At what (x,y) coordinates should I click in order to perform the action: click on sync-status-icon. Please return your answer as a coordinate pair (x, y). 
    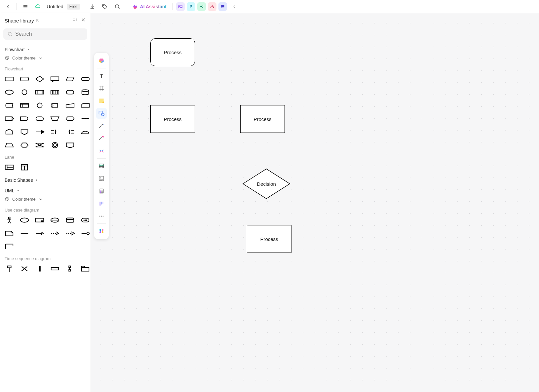
    Looking at the image, I should click on (38, 7).